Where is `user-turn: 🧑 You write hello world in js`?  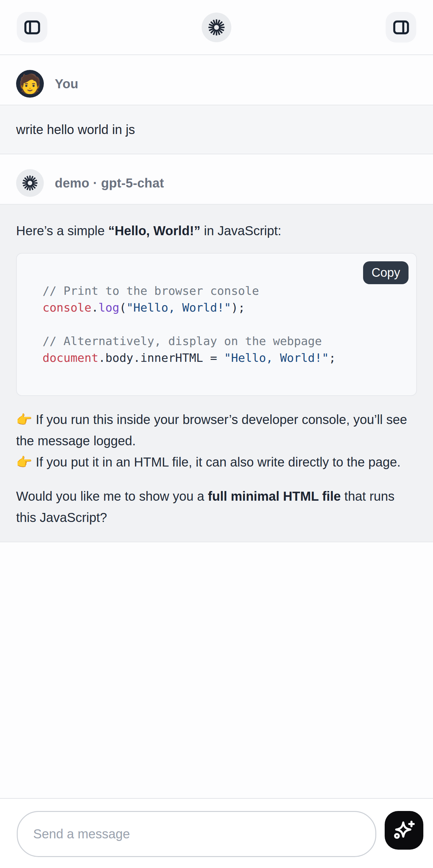 user-turn: 🧑 You write hello world in js is located at coordinates (216, 105).